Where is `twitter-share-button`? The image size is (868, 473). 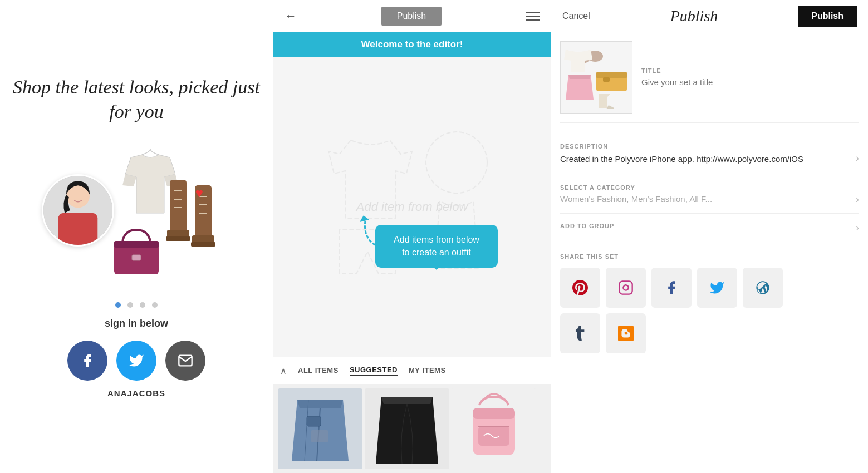
twitter-share-button is located at coordinates (717, 288).